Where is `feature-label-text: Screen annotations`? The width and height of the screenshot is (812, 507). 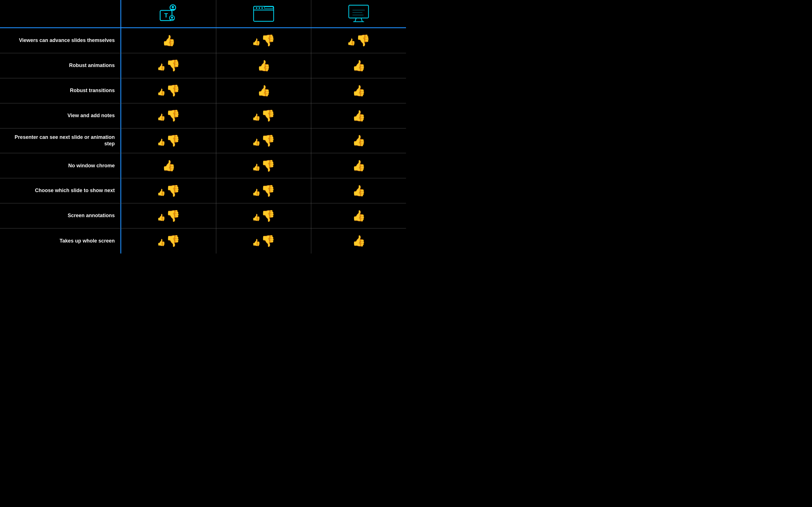
feature-label-text: Screen annotations is located at coordinates (91, 216).